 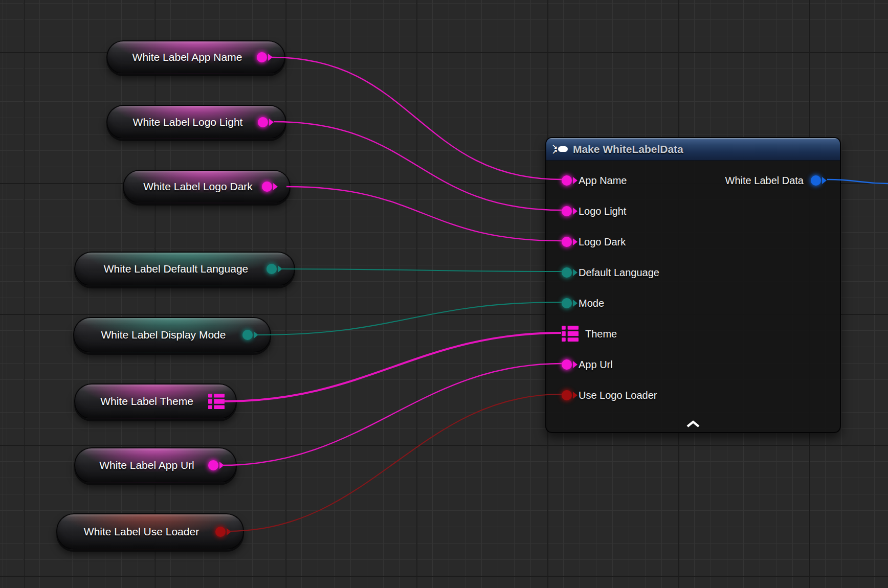 I want to click on input-pin-label: Mode, so click(x=591, y=304).